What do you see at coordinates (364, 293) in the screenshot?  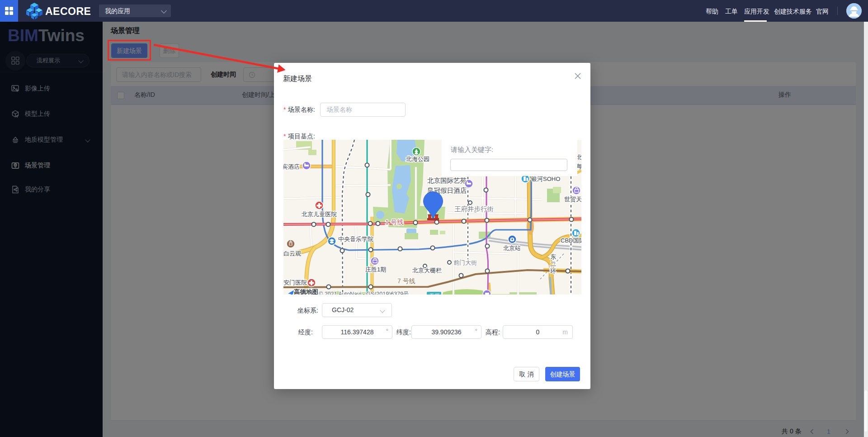 I see `svg-text:© 2021 AutoNavi - GS(2019)6379: © 2021 AutoNavi - GS(2019)6379号` at bounding box center [364, 293].